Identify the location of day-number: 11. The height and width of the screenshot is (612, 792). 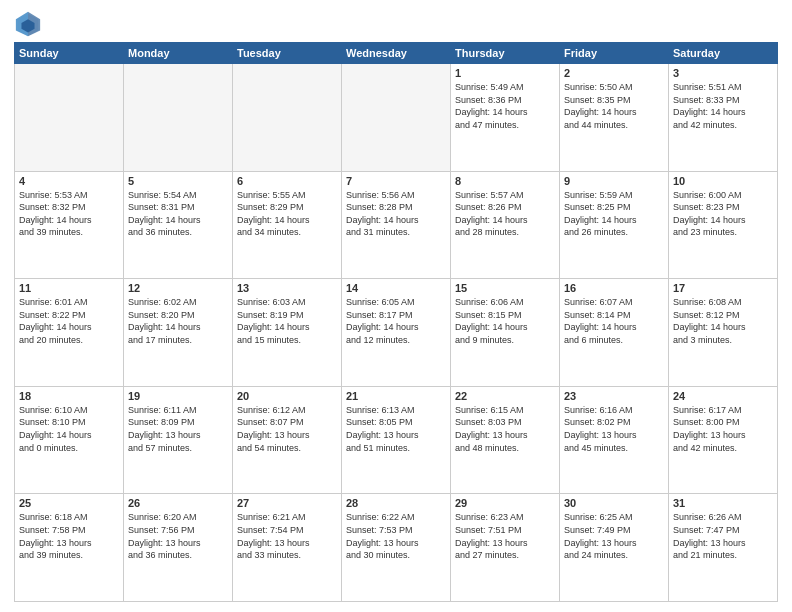
(69, 288).